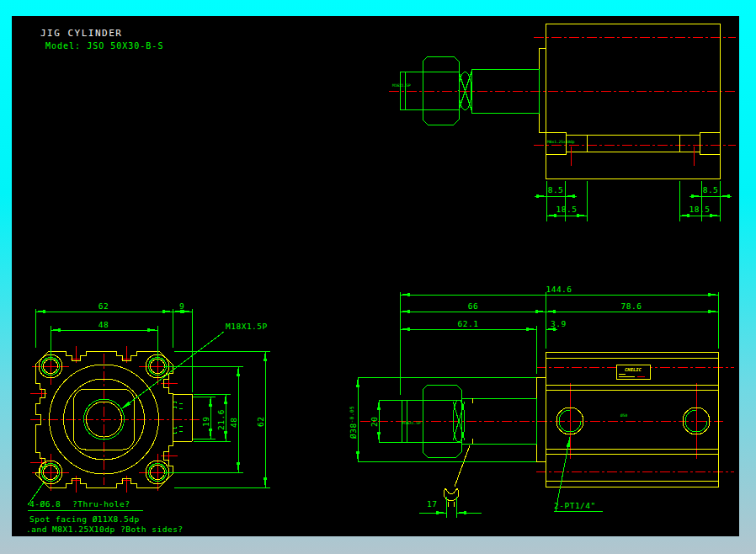 This screenshot has height=554, width=756. I want to click on drawing-title: JIG CYLINDER, so click(81, 34).